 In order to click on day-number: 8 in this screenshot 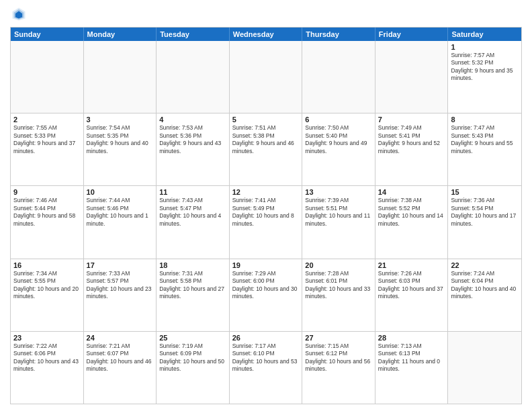, I will do `click(485, 120)`.